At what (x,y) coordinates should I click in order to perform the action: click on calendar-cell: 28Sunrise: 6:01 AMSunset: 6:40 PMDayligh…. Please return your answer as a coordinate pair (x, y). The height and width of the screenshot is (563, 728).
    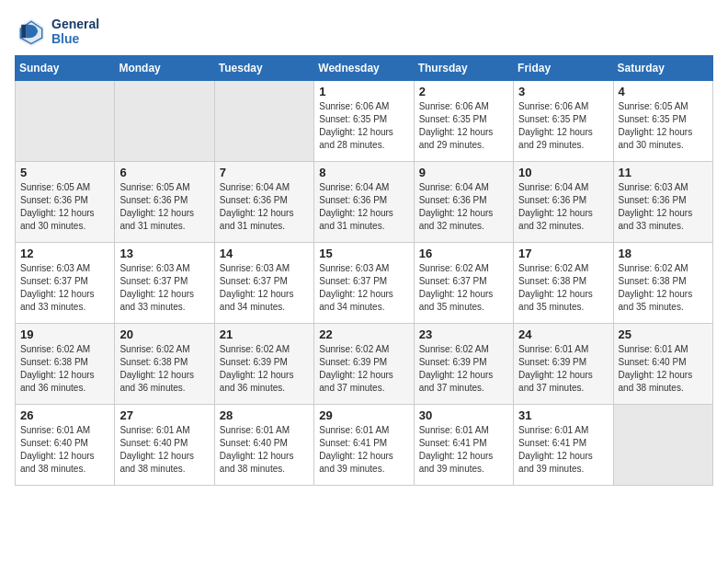
    Looking at the image, I should click on (264, 445).